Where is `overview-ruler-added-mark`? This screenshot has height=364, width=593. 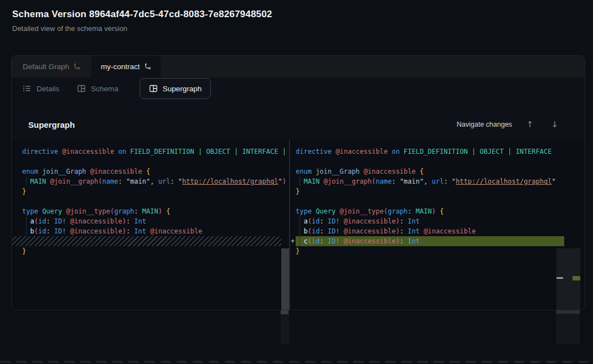
overview-ruler-added-mark is located at coordinates (576, 278).